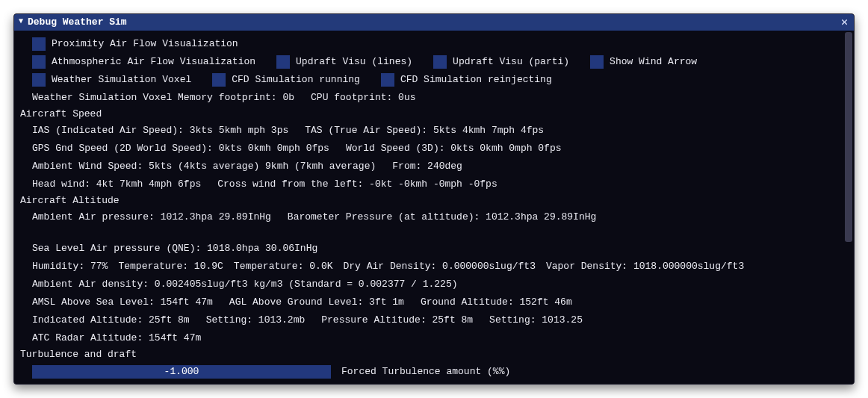 The height and width of the screenshot is (398, 868). I want to click on close-icon: ✕, so click(844, 22).